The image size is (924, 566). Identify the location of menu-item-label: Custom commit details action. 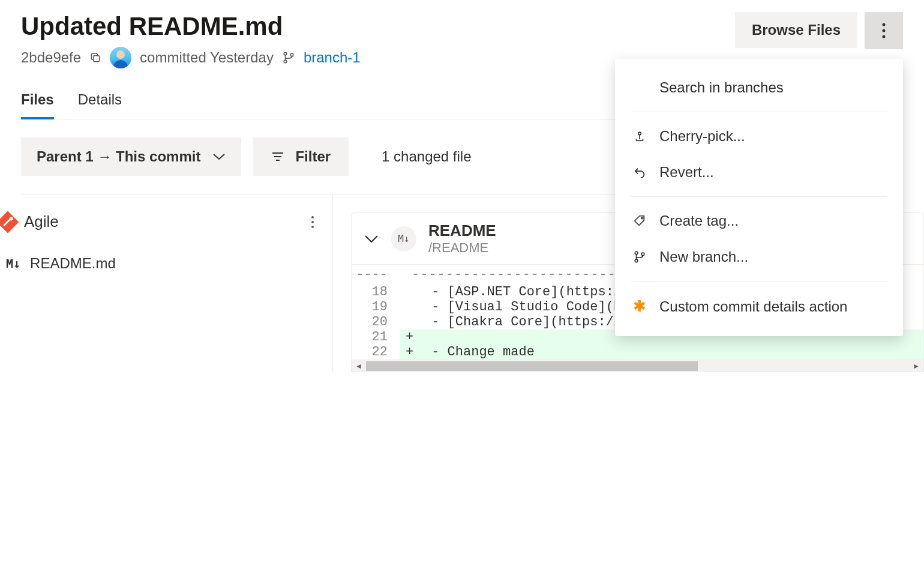
(754, 307).